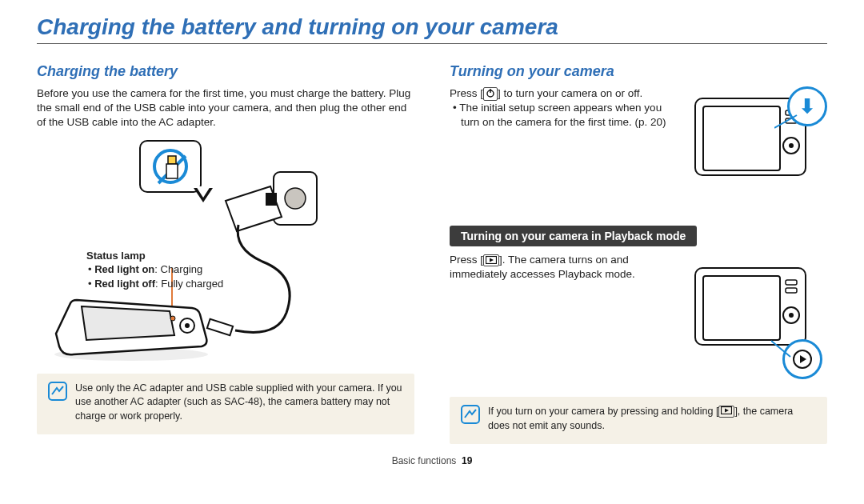 The height and width of the screenshot is (504, 864). What do you see at coordinates (638, 421) in the screenshot?
I see `playback-tip-box: If you turn on your camera by pressing a…` at bounding box center [638, 421].